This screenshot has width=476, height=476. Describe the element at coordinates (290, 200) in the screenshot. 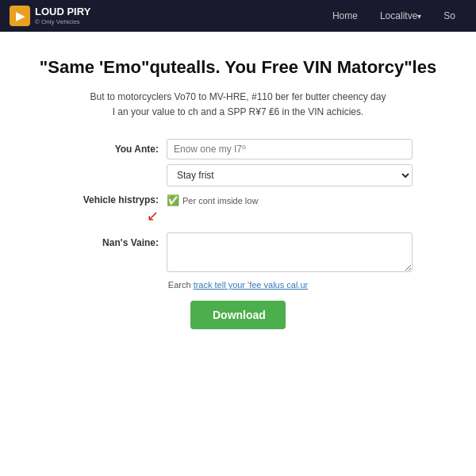

I see `status-info: ✅ Per cont imside low` at that location.